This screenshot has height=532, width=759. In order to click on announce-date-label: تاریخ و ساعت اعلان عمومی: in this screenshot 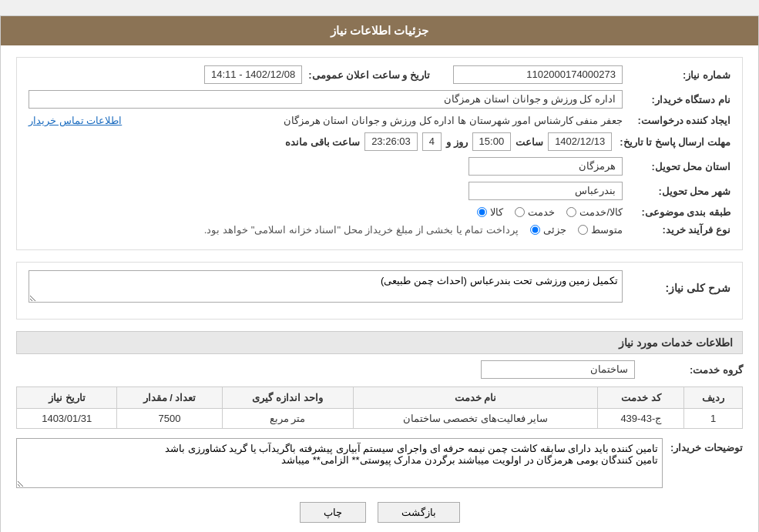, I will do `click(369, 75)`.